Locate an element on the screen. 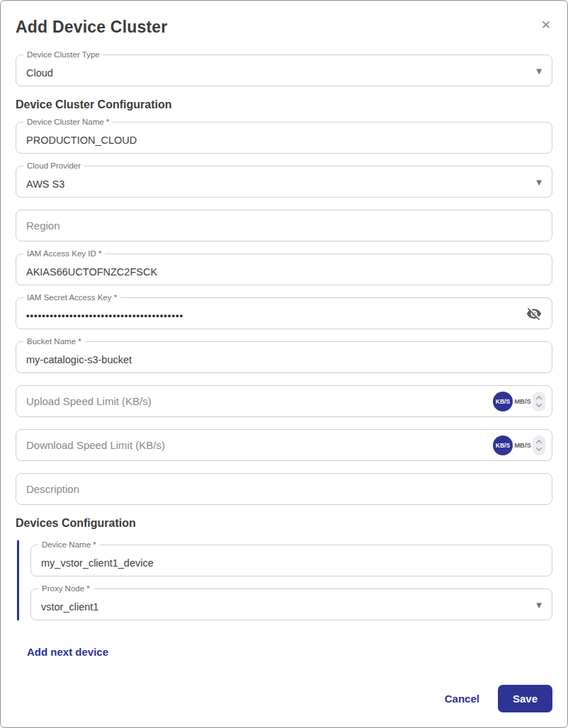 The image size is (568, 728). download-speed-stepper is located at coordinates (539, 445).